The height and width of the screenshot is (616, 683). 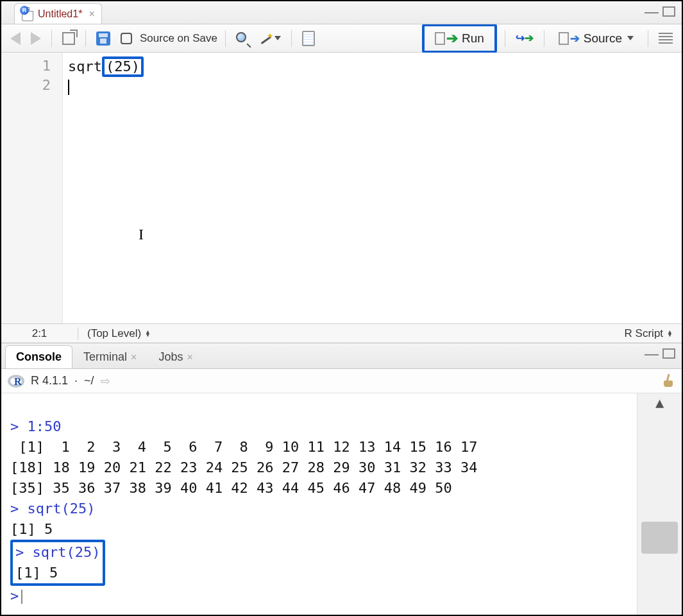 I want to click on popout-console-icon: ⇨, so click(x=105, y=381).